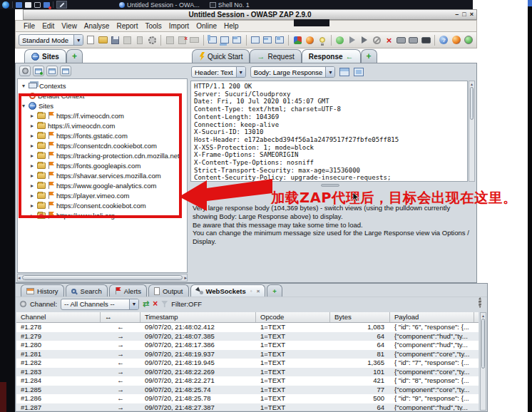 The image size is (532, 412). I want to click on menu-report: Report, so click(127, 26).